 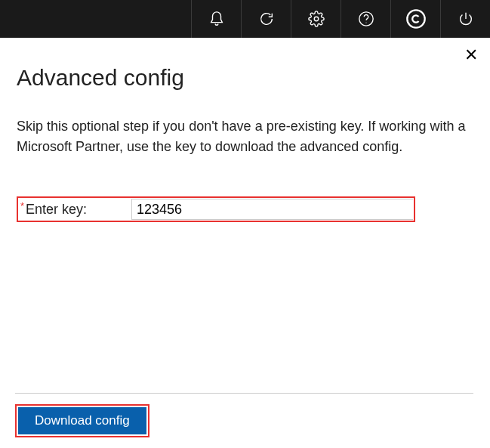 I want to click on topbar, so click(x=245, y=19).